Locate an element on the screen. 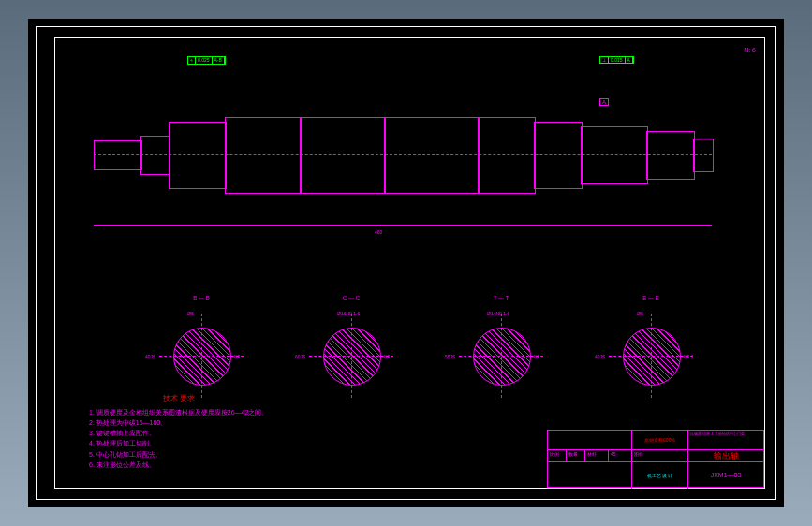 This screenshot has height=526, width=812. technical-requirements: 技术 要求 1. 调质硬度及金相组织关系图渣根据及硬度应按26—42之间。2. … is located at coordinates (178, 431).